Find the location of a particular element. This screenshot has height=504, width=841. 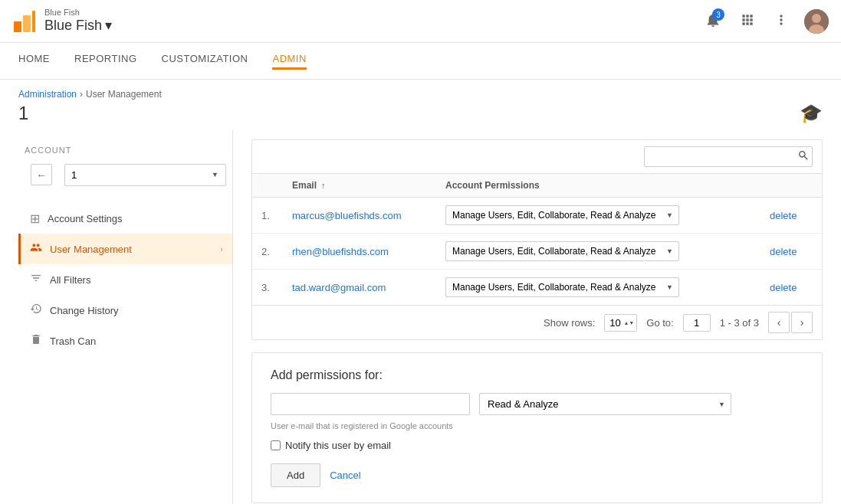

email-link: tad.ward@gmail.com is located at coordinates (339, 288).